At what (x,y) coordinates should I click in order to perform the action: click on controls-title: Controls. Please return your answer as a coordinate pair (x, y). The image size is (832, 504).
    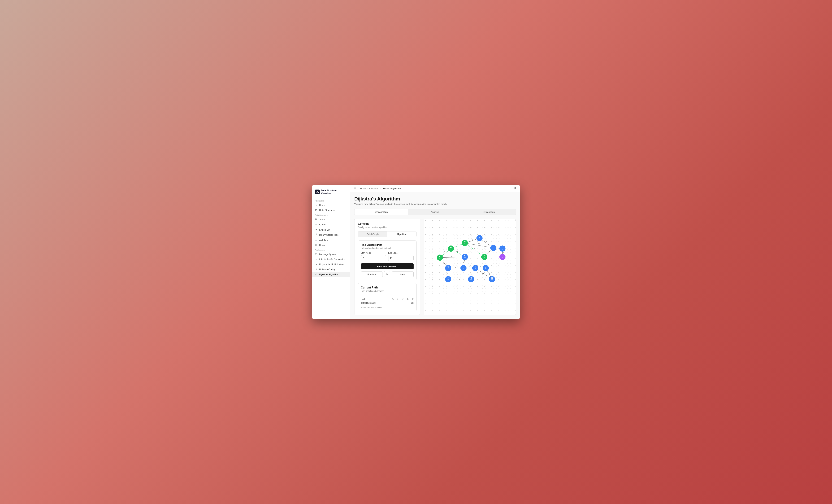
    Looking at the image, I should click on (387, 224).